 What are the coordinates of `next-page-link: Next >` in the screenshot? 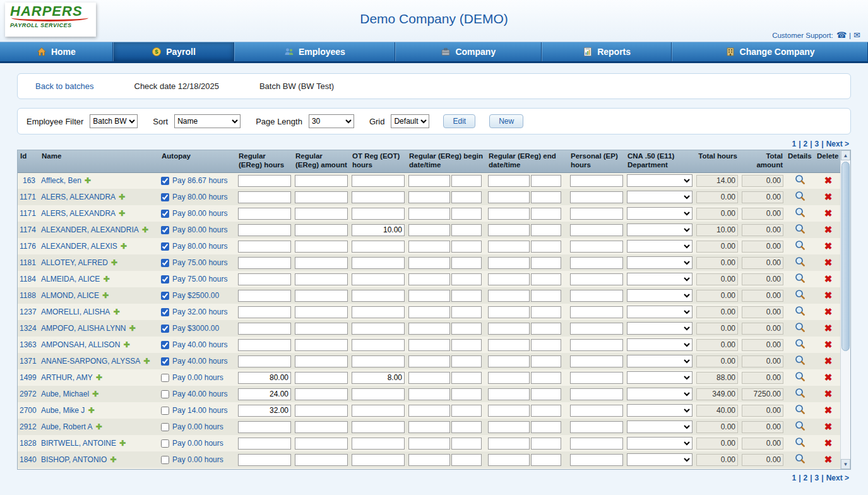 It's located at (838, 478).